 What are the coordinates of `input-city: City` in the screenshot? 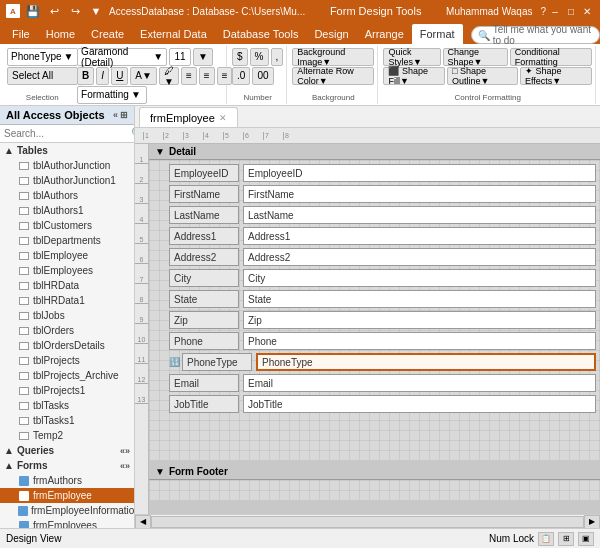 It's located at (420, 278).